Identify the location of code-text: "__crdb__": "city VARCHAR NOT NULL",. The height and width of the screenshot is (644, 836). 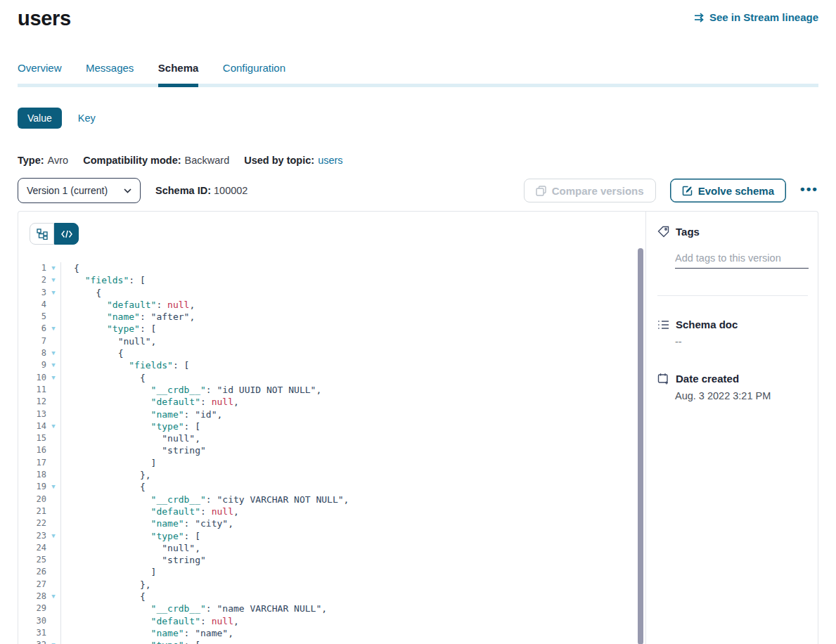
(348, 499).